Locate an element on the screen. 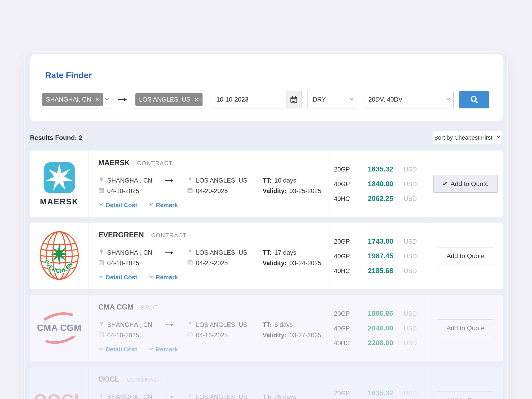  price-row: 40GP1987.45USD is located at coordinates (381, 256).